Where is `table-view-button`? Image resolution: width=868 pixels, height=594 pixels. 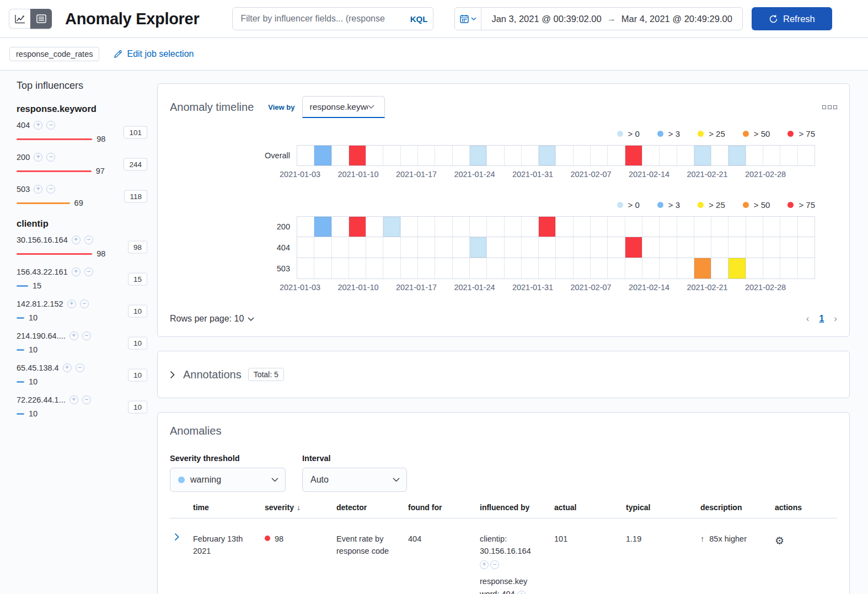
table-view-button is located at coordinates (41, 19).